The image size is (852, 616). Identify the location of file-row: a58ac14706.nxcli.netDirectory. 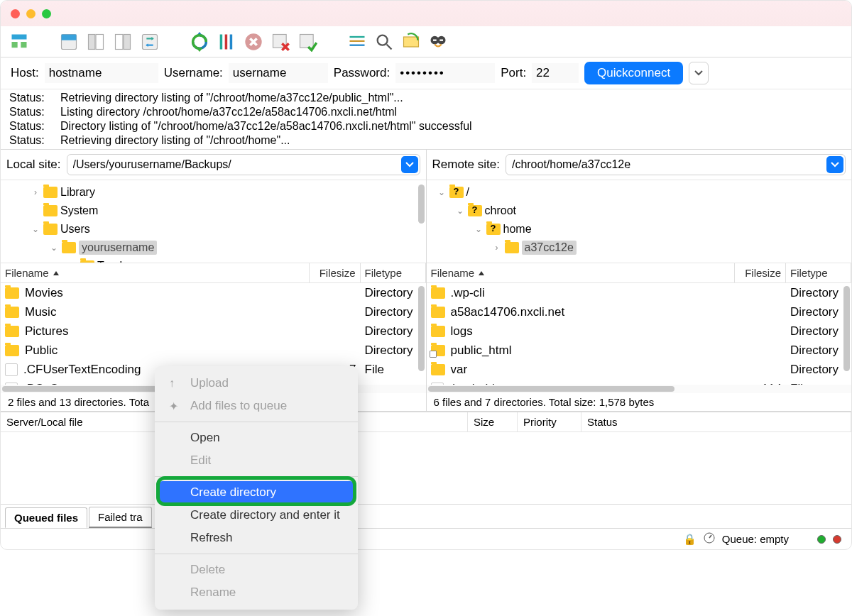
(639, 312).